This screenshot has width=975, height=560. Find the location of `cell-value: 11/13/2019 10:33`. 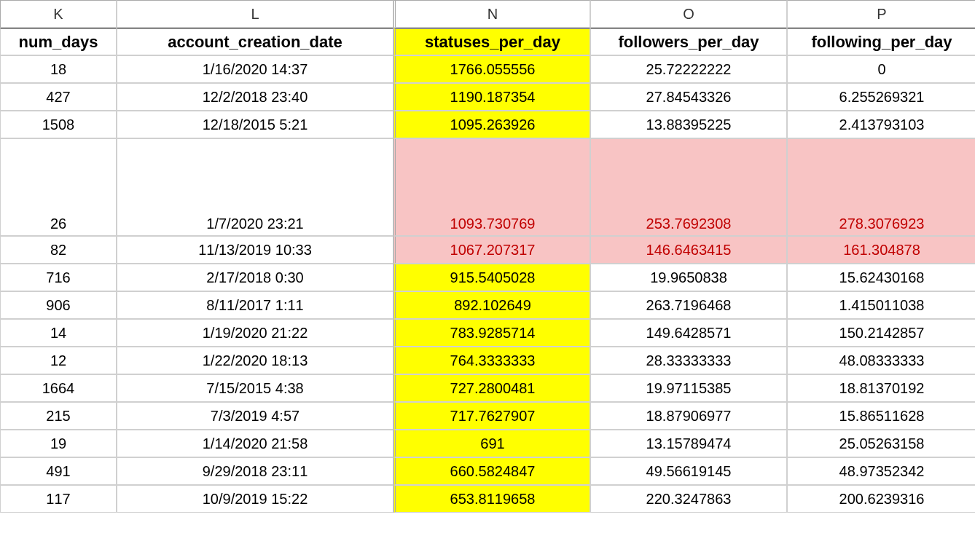

cell-value: 11/13/2019 10:33 is located at coordinates (255, 251).